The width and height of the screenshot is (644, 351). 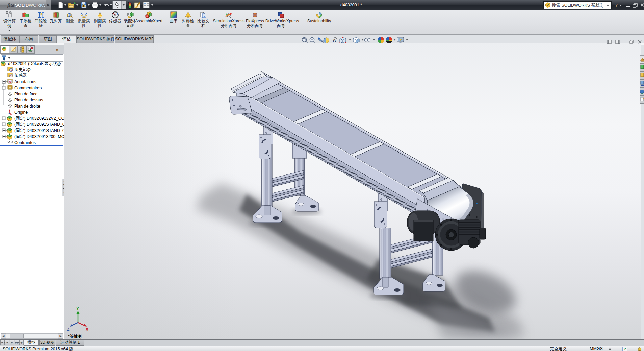 What do you see at coordinates (21, 112) in the screenshot?
I see `svg-text: Origine` at bounding box center [21, 112].